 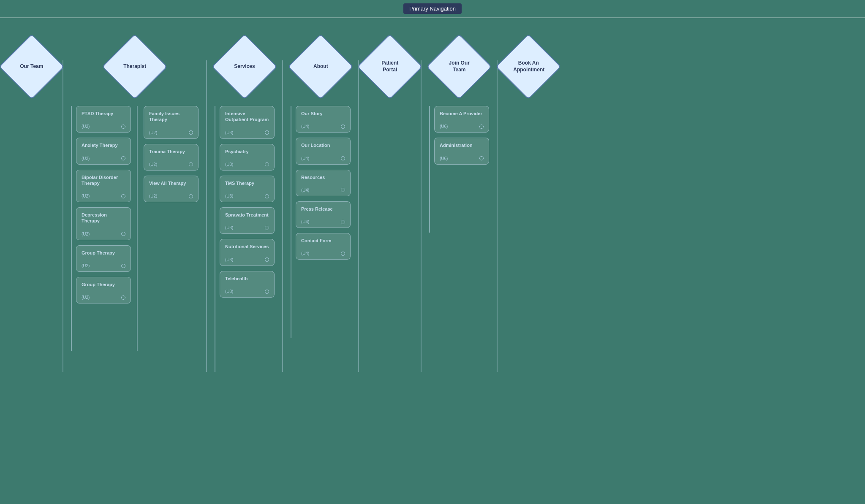 What do you see at coordinates (528, 70) in the screenshot?
I see `nav-column-book-appointment: Book An Appointment` at bounding box center [528, 70].